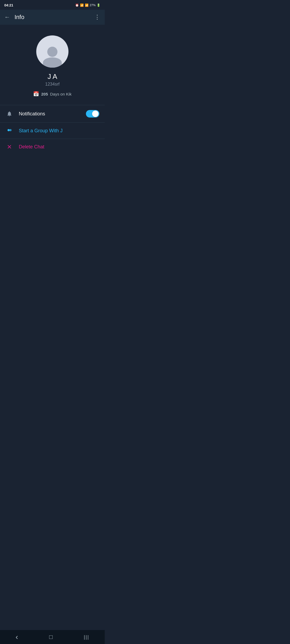  What do you see at coordinates (52, 57) in the screenshot?
I see `avatar-figure` at bounding box center [52, 57].